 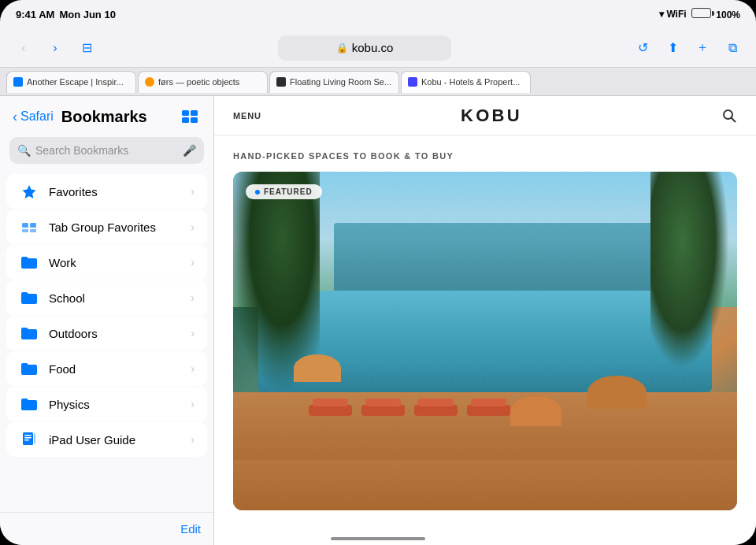 What do you see at coordinates (29, 333) in the screenshot?
I see `outdoors-folder-icon` at bounding box center [29, 333].